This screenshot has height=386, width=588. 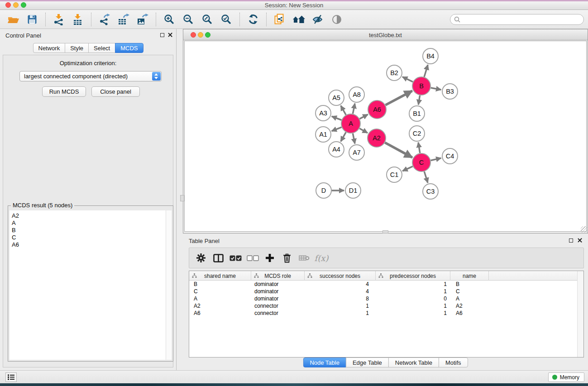 I want to click on edge-A-A5, so click(x=343, y=110).